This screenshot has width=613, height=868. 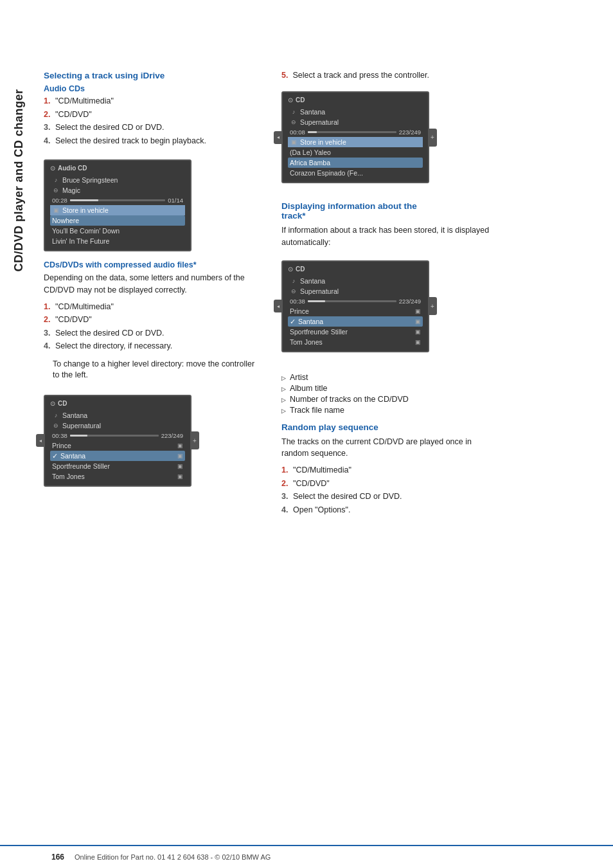 I want to click on progress-fill, so click(x=85, y=201).